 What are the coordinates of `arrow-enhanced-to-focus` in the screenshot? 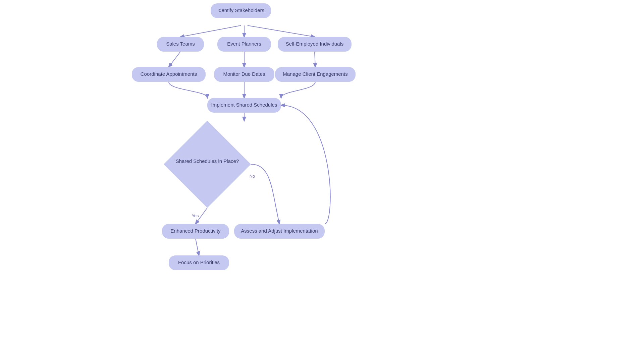 It's located at (197, 247).